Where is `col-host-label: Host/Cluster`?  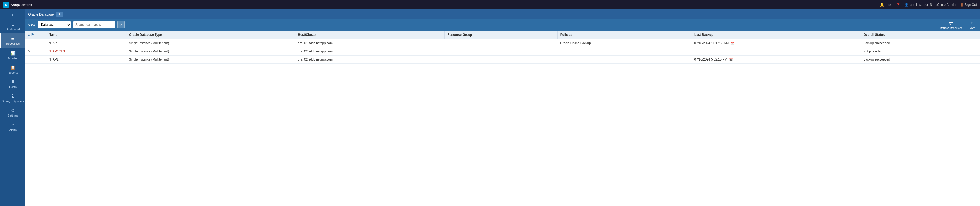
col-host-label: Host/Cluster is located at coordinates (307, 35).